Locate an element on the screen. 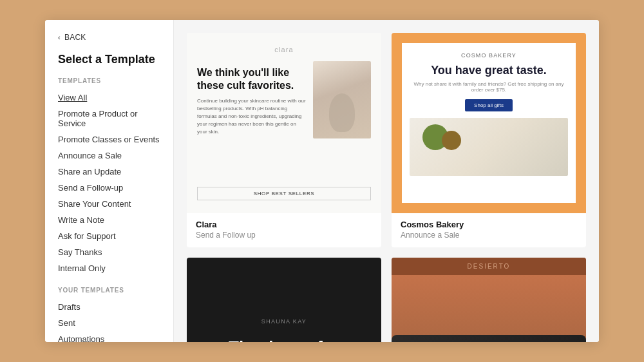  back-chevron-icon: ‹ is located at coordinates (59, 37).